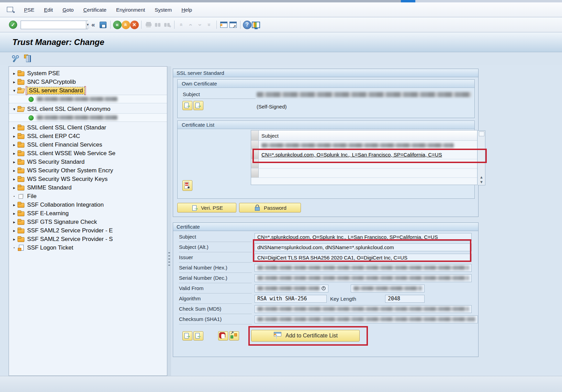 Image resolution: width=562 pixels, height=392 pixels. Describe the element at coordinates (88, 91) in the screenshot. I see `tree-item: SSL server Standard` at that location.